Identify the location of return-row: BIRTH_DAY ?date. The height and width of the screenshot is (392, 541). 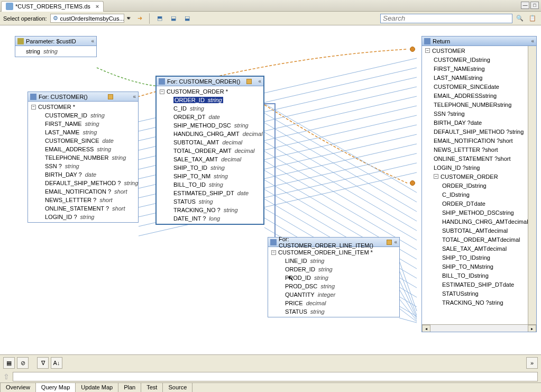
(479, 123).